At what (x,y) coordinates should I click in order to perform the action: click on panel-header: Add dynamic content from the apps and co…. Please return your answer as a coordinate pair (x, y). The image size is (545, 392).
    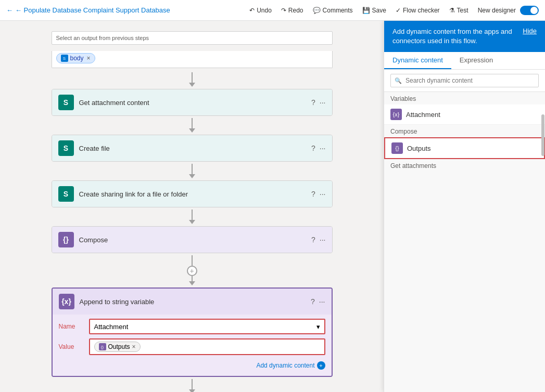
    Looking at the image, I should click on (464, 36).